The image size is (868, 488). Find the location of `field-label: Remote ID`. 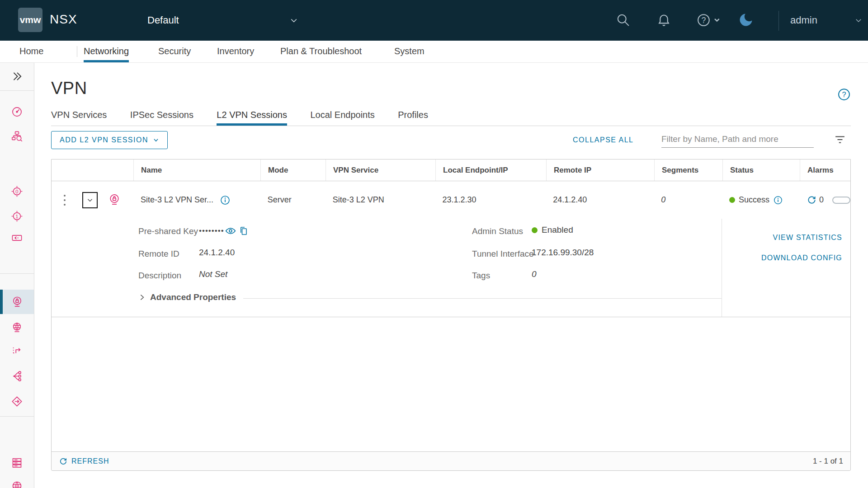

field-label: Remote ID is located at coordinates (159, 254).